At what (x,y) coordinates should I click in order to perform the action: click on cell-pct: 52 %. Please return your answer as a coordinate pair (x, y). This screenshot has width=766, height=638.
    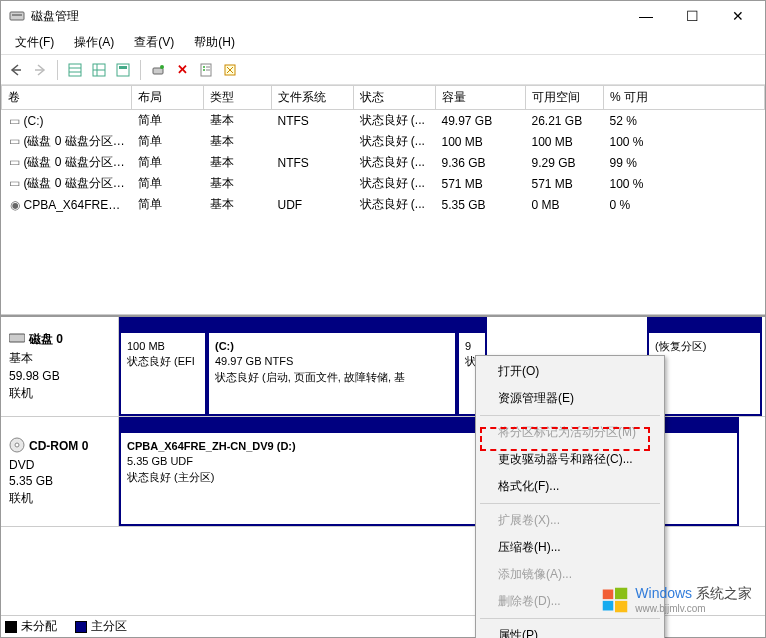
    Looking at the image, I should click on (684, 121).